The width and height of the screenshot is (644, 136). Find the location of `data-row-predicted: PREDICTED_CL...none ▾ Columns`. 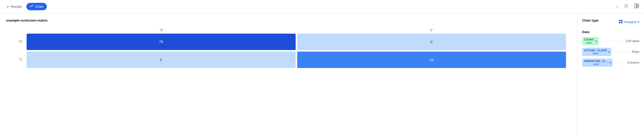

data-row-predicted: PREDICTED_CL...none ▾ Columns is located at coordinates (611, 63).